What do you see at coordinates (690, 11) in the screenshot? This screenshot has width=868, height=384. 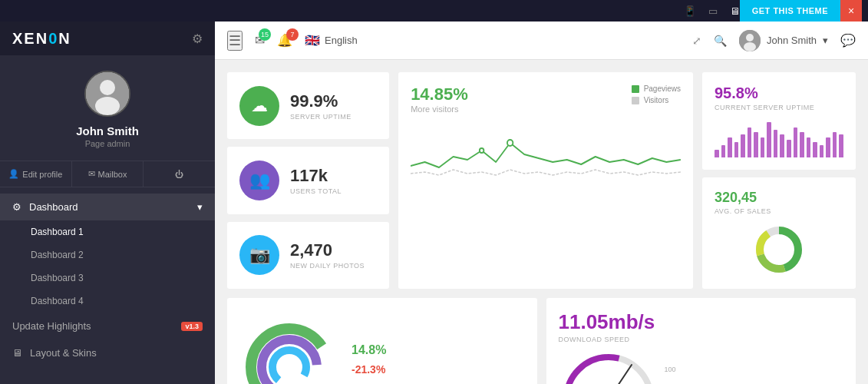 I see `mobile-icon: 📱` at bounding box center [690, 11].